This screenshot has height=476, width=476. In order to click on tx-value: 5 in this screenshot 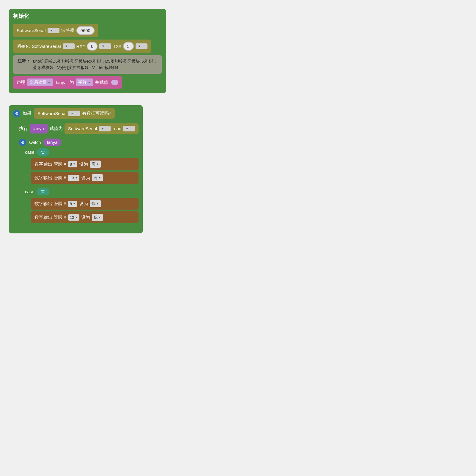, I will do `click(128, 46)`.